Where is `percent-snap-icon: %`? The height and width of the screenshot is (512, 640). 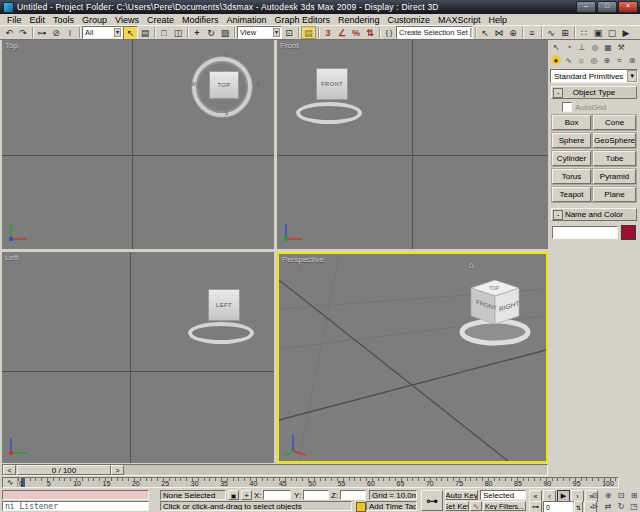 percent-snap-icon: % is located at coordinates (356, 32).